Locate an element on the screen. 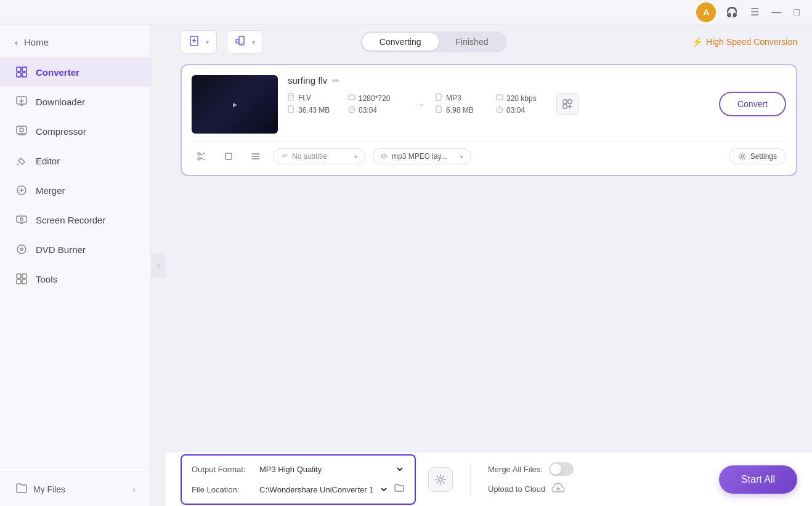  add-device-button: ▾ is located at coordinates (245, 42).